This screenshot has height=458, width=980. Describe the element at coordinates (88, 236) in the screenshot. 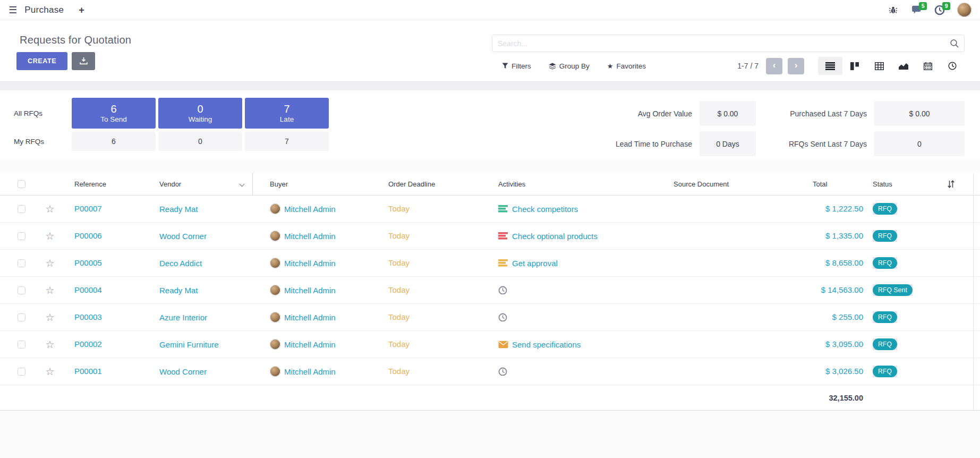

I see `reference-link: P00006` at that location.